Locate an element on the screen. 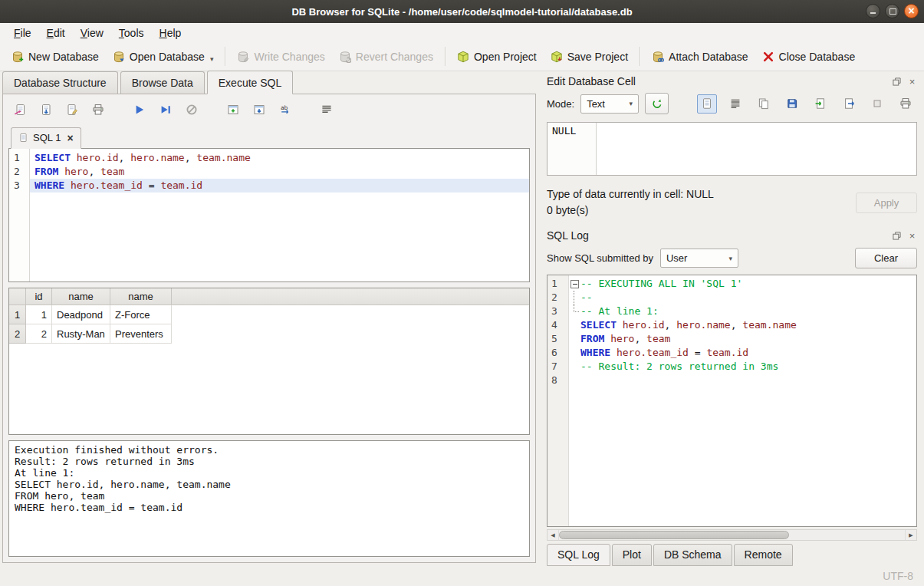 The image size is (924, 586). table-cell: Preventers is located at coordinates (141, 334).